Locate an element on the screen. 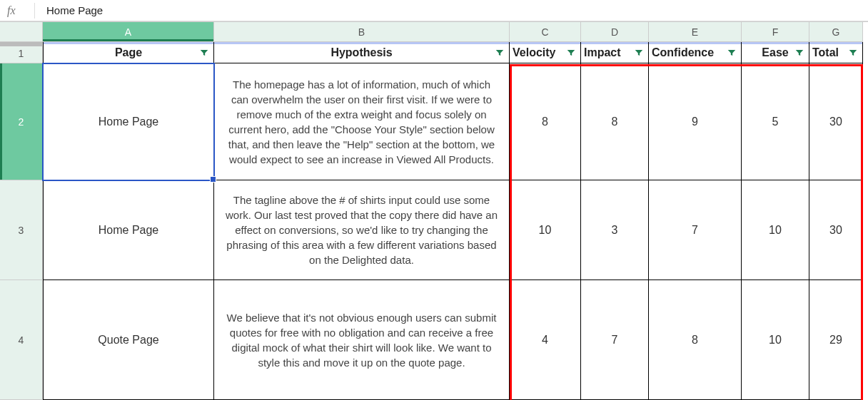  col-header-C: C is located at coordinates (545, 32).